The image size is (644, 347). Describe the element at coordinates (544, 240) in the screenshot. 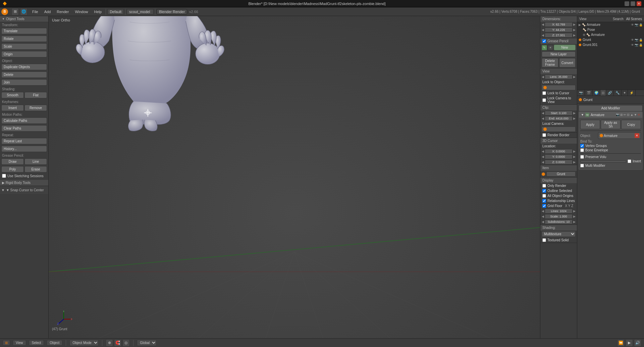

I see `textured-solid-cb` at that location.